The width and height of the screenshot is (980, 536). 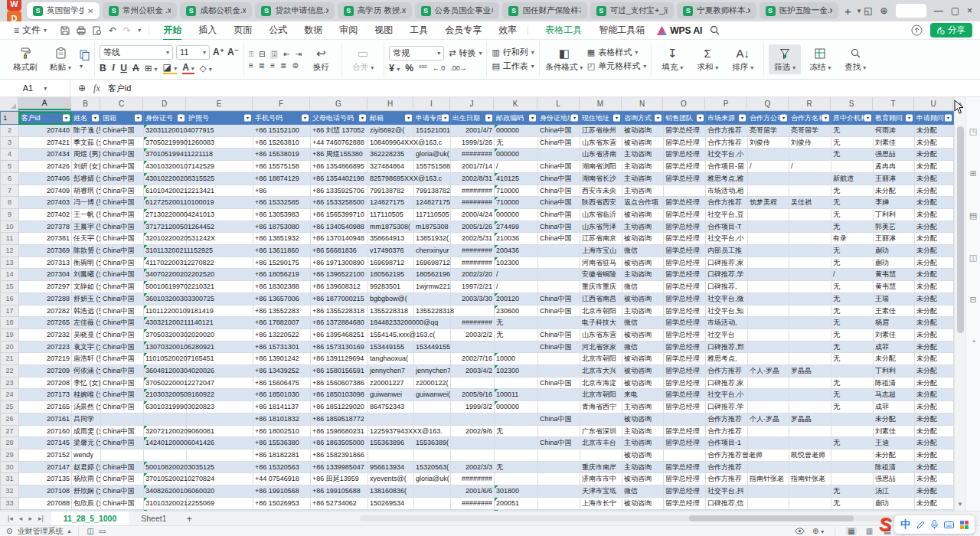 What do you see at coordinates (282, 395) in the screenshot?
I see `cell: +86 18501030` at bounding box center [282, 395].